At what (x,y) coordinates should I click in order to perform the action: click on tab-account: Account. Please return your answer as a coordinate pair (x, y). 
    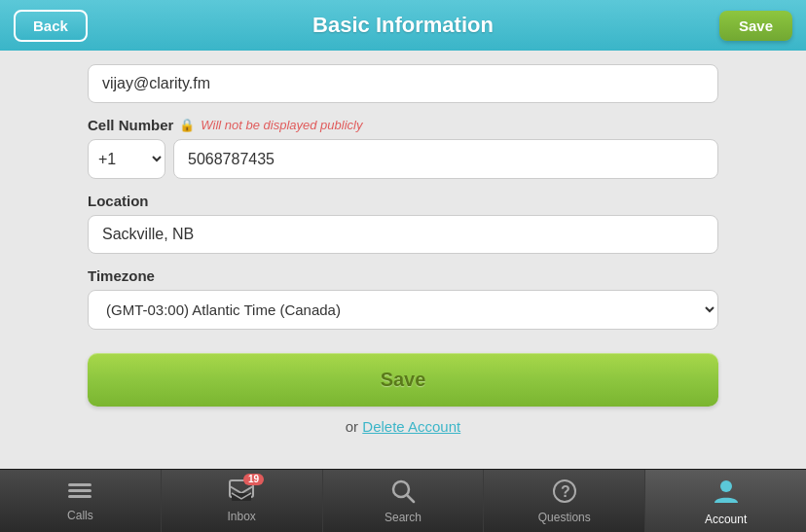
    Looking at the image, I should click on (726, 501).